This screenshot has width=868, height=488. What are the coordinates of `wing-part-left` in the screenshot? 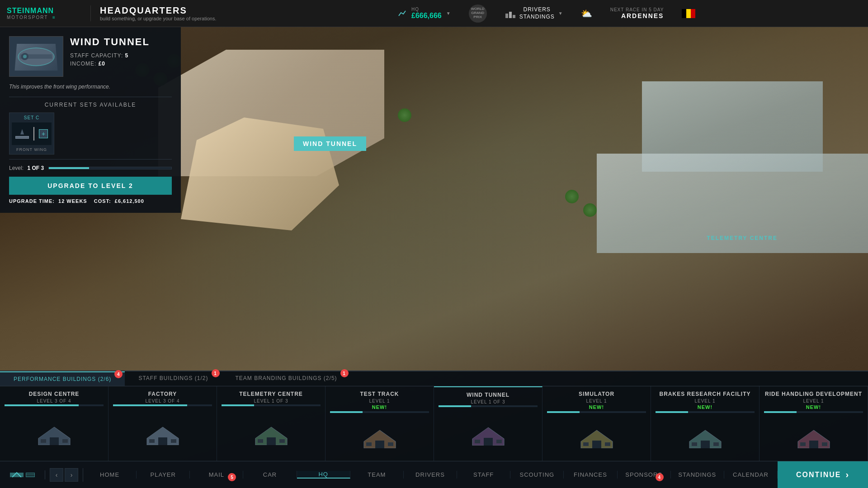 It's located at (22, 132).